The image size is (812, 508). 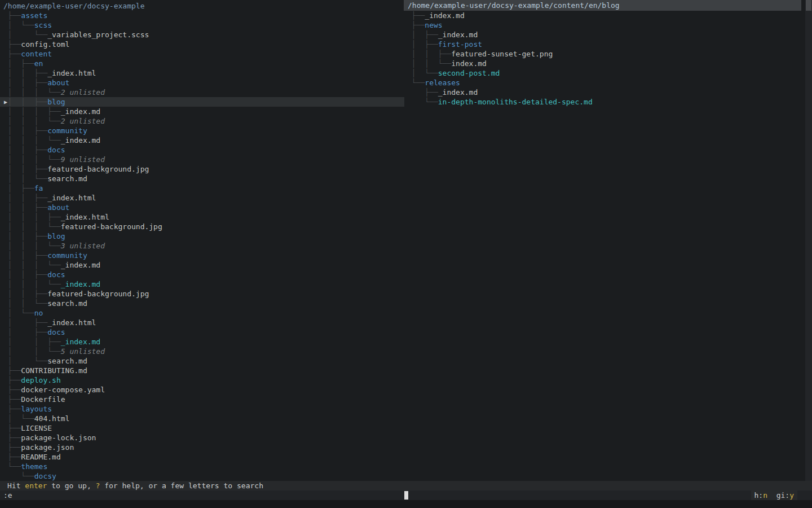 I want to click on tree-row-404-html: │ └──404.html, so click(x=202, y=419).